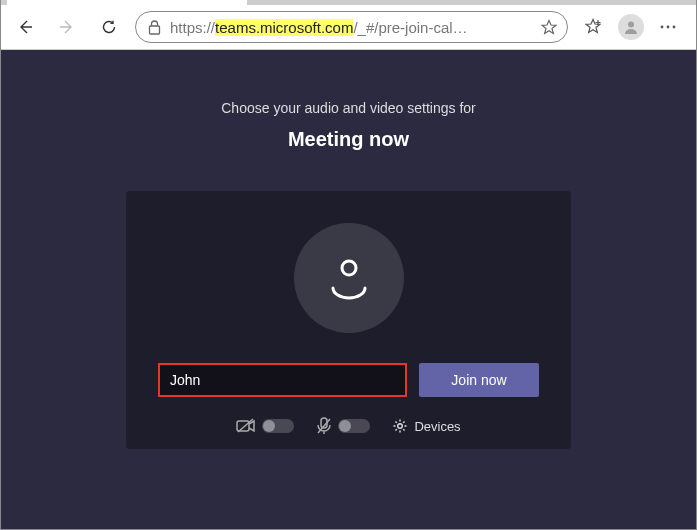 This screenshot has width=697, height=530. Describe the element at coordinates (354, 426) in the screenshot. I see `mic-toggle` at that location.